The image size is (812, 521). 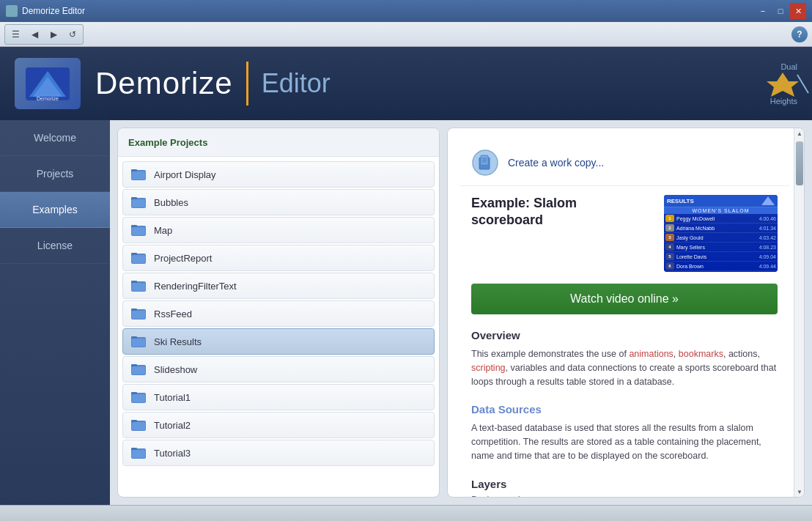 I want to click on maximize-button: □, so click(x=780, y=11).